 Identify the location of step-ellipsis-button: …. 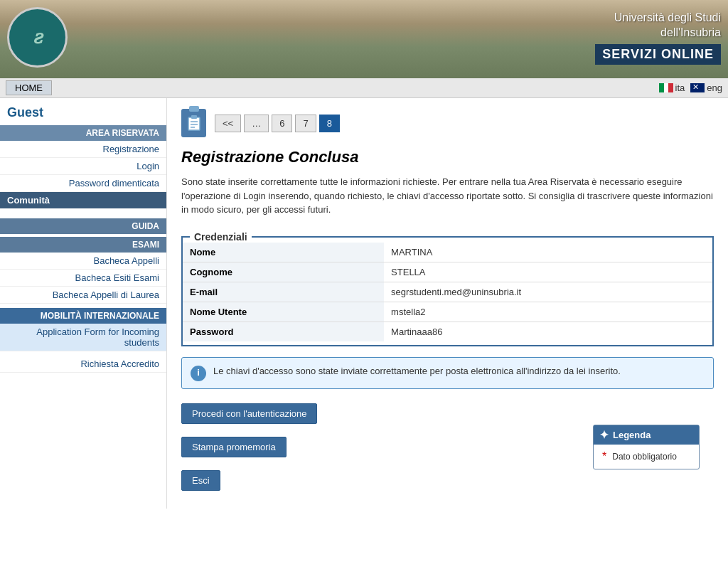
(256, 124).